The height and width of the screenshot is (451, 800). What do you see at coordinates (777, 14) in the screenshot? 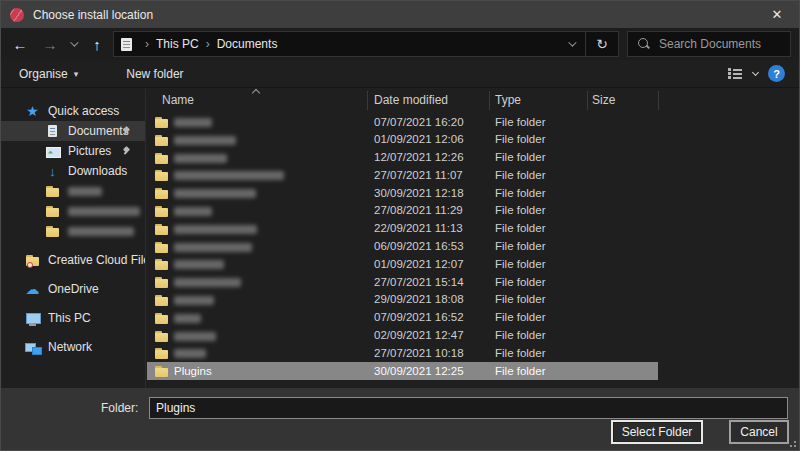
I see `close-button: ✕` at bounding box center [777, 14].